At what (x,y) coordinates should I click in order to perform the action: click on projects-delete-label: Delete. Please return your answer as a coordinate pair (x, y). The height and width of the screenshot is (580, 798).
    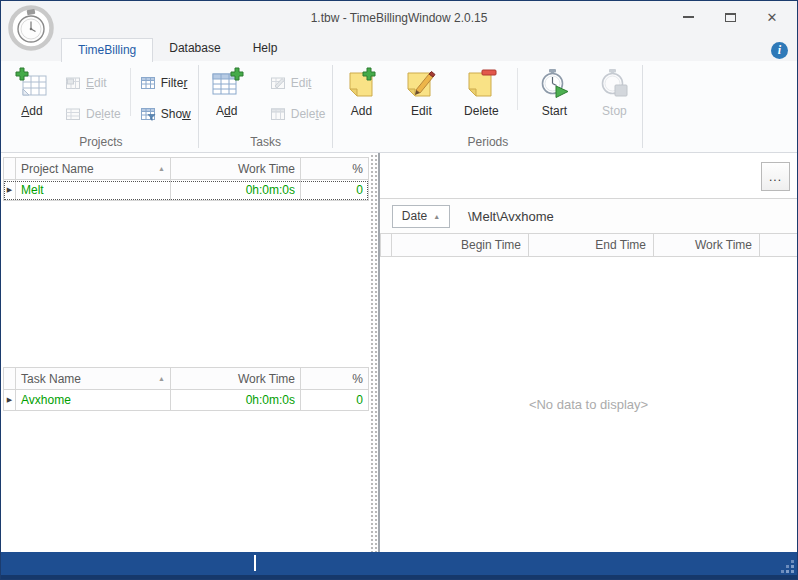
    Looking at the image, I should click on (104, 114).